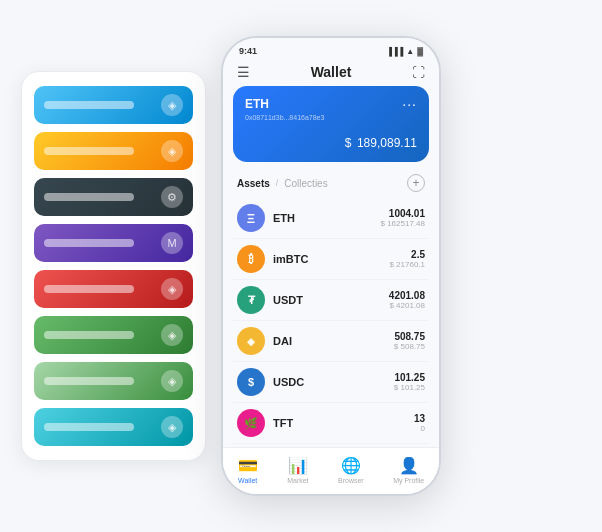  Describe the element at coordinates (172, 381) in the screenshot. I see `card-icon-lightgreen: ◈` at that location.